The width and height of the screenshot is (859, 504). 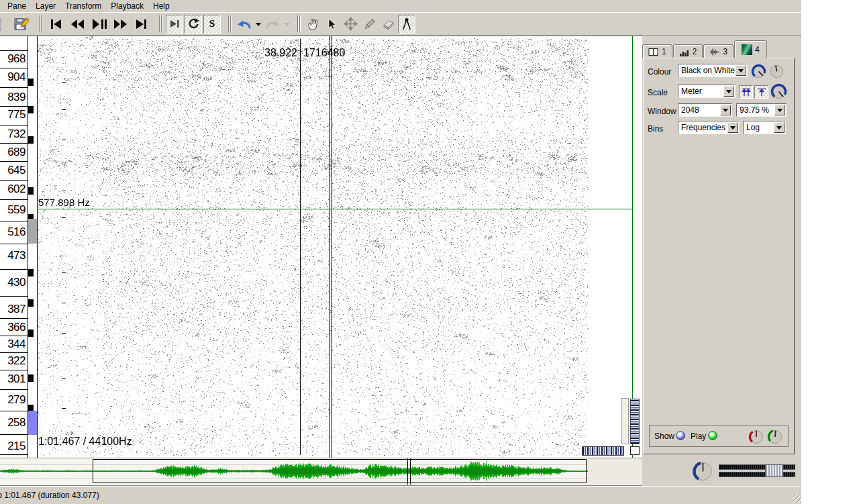 What do you see at coordinates (797, 498) in the screenshot?
I see `window-resize-grip` at bounding box center [797, 498].